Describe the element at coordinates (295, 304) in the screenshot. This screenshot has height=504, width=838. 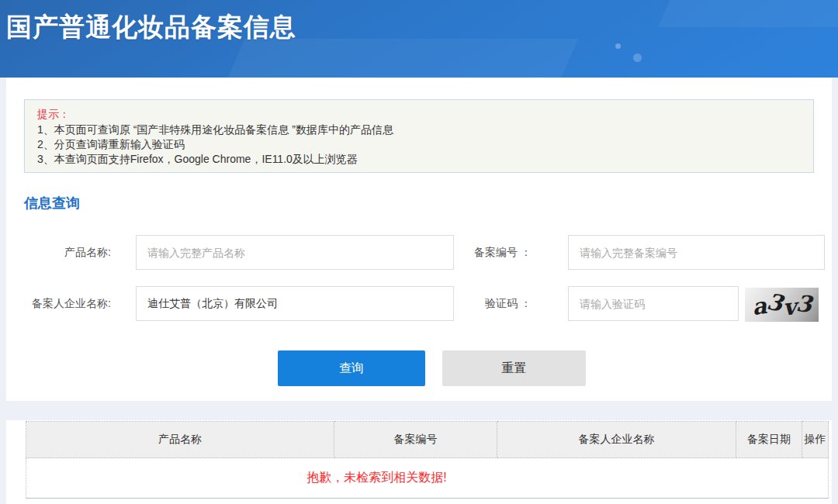
I see `company-name-input` at that location.